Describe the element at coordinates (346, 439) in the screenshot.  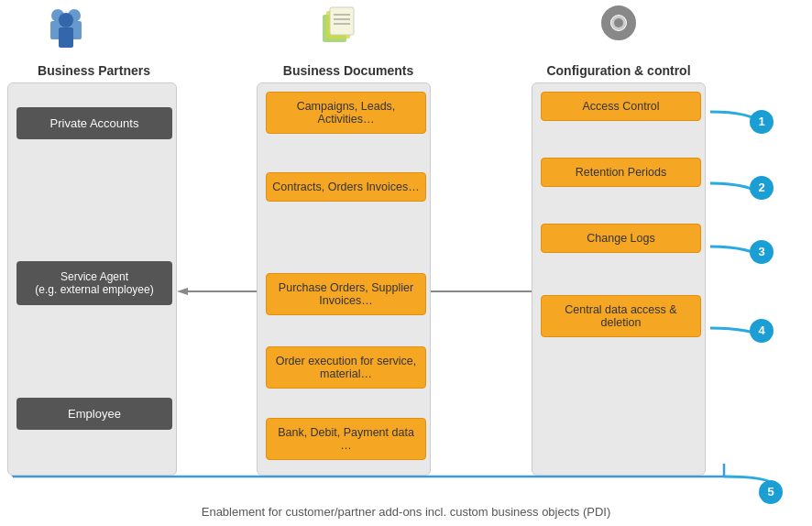
I see `bd-bank-box: Bank, Debit, Payment data …` at that location.